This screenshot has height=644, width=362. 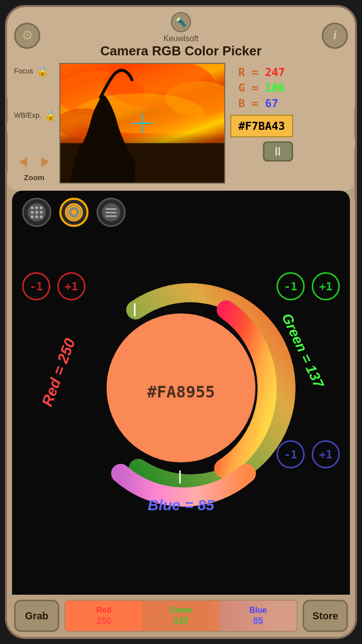 What do you see at coordinates (181, 616) in the screenshot?
I see `green-strip-segment: Green 137` at bounding box center [181, 616].